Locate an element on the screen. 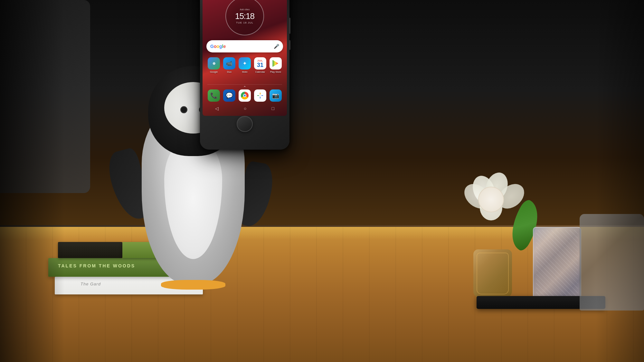 This screenshot has width=644, height=362. calendar-app-label: Calendar is located at coordinates (260, 72).